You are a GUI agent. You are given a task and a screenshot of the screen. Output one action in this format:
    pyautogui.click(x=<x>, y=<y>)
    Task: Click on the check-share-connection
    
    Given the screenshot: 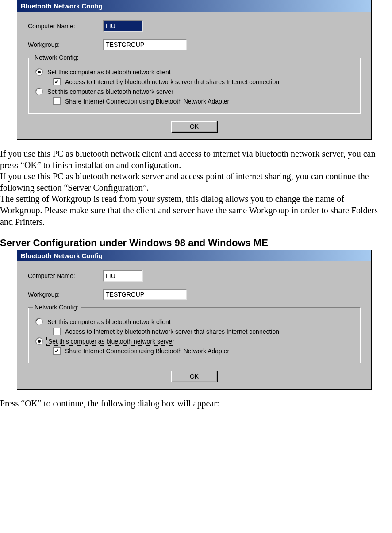 What is the action you would take?
    pyautogui.click(x=57, y=101)
    